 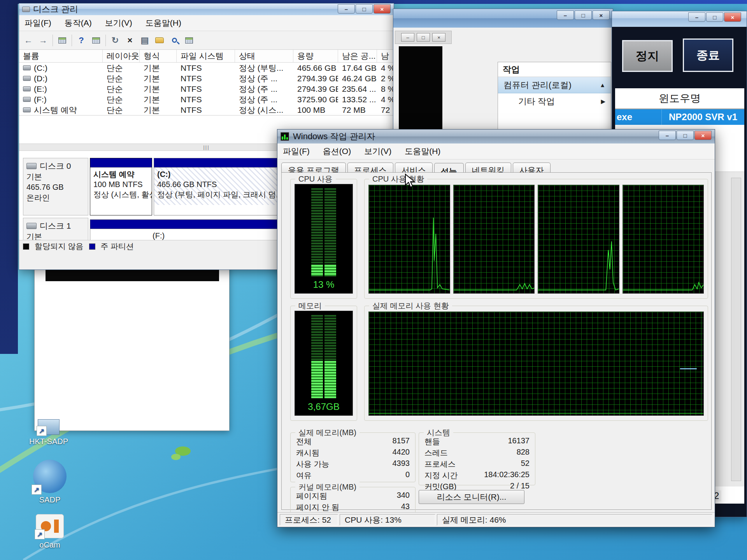 What do you see at coordinates (496, 520) in the screenshot?
I see `task-manager-statusbar: 프로세스: 52 CPU 사용: 13% 실제 메모리: 46%` at bounding box center [496, 520].